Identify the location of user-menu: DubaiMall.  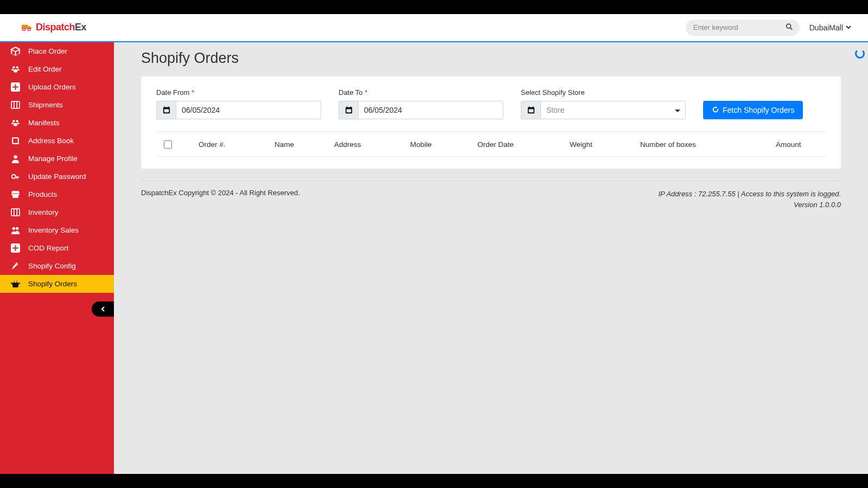
(834, 28).